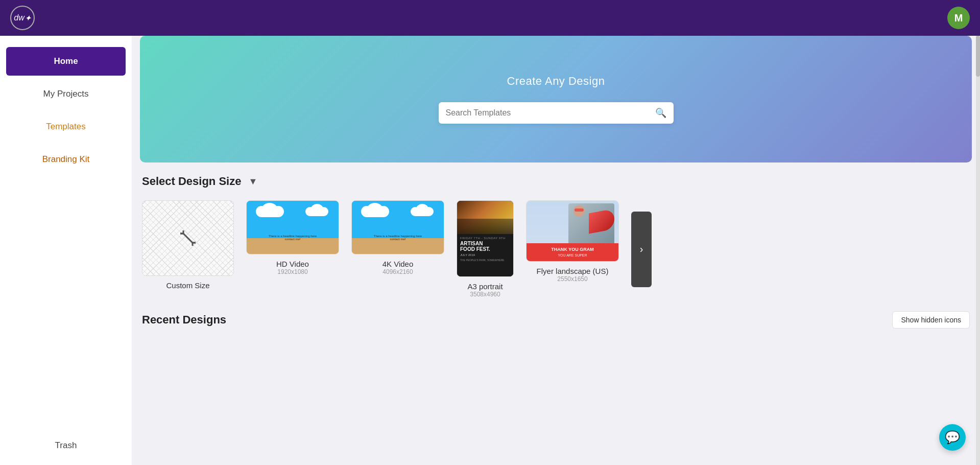 The image size is (980, 465). What do you see at coordinates (293, 227) in the screenshot?
I see `hd-video-thumbnail: There is a headline happening herecontac…` at bounding box center [293, 227].